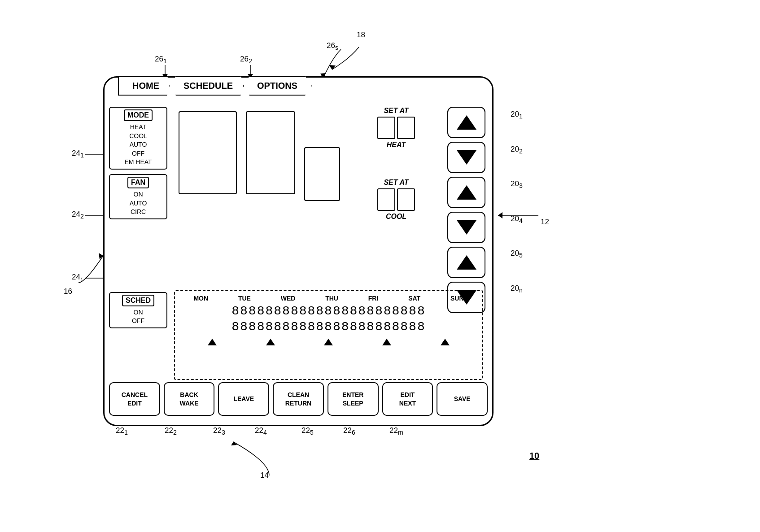 The image size is (760, 532). Describe the element at coordinates (517, 289) in the screenshot. I see `ref-20-n: 20n` at that location.